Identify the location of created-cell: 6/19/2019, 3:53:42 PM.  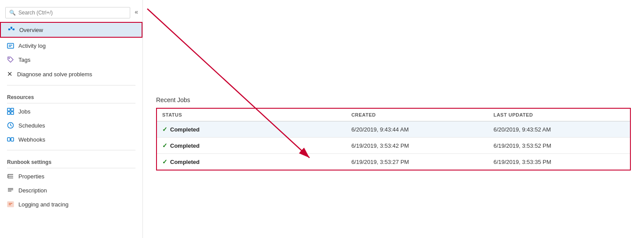
(417, 146).